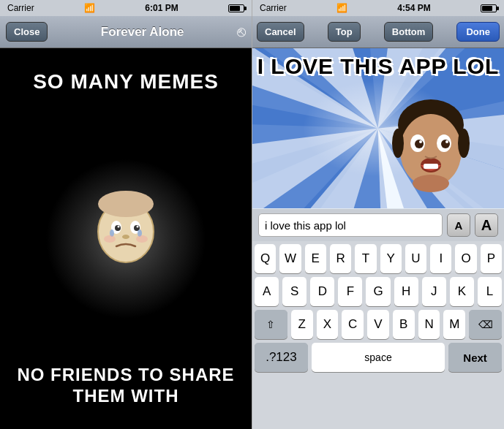  I want to click on text-input-row: A A, so click(378, 225).